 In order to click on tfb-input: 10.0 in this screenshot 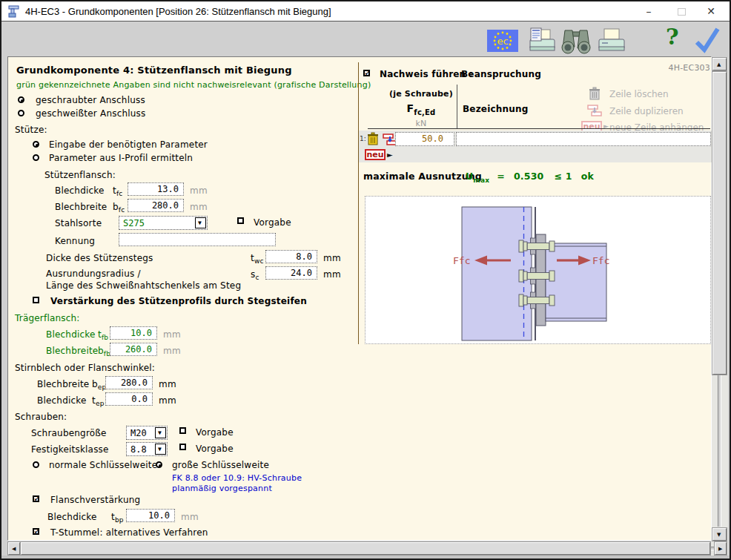, I will do `click(133, 333)`.